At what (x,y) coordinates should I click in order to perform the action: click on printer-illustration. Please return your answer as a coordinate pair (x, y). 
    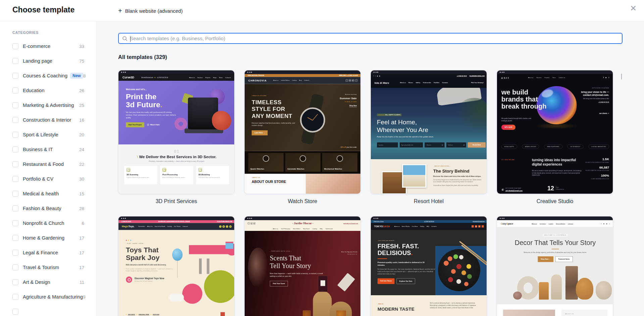
    Looking at the image, I should click on (203, 114).